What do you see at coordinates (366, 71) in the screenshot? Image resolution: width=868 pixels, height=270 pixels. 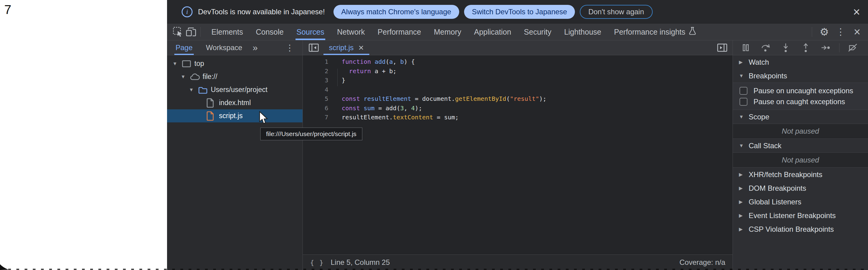 I see `code-text: return a + b;` at bounding box center [366, 71].